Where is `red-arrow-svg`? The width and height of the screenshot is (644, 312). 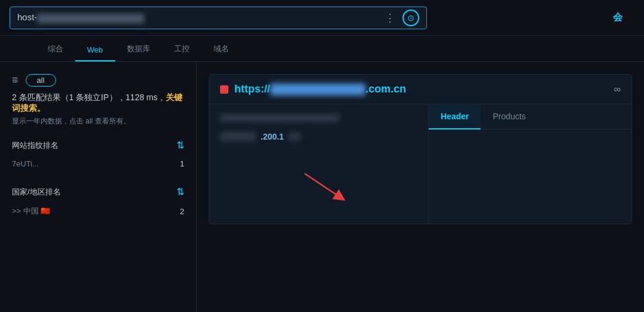
red-arrow-svg is located at coordinates (326, 186).